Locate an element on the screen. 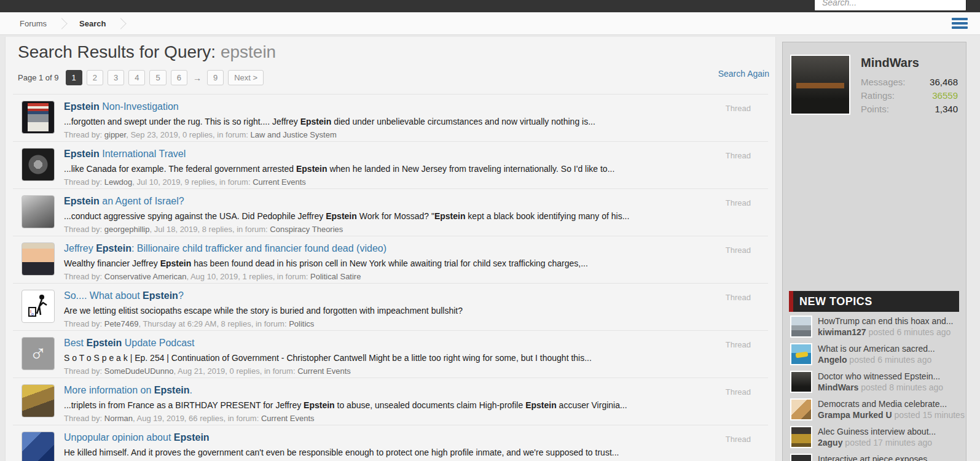 This screenshot has height=461, width=980. forum-link: Law and Justice System is located at coordinates (294, 135).